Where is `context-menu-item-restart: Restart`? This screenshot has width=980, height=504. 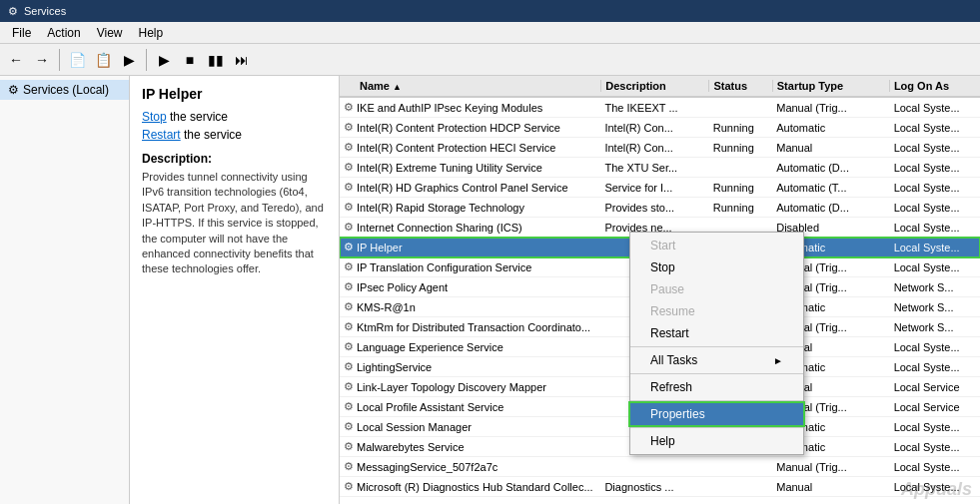
context-menu-item-restart: Restart is located at coordinates (717, 333).